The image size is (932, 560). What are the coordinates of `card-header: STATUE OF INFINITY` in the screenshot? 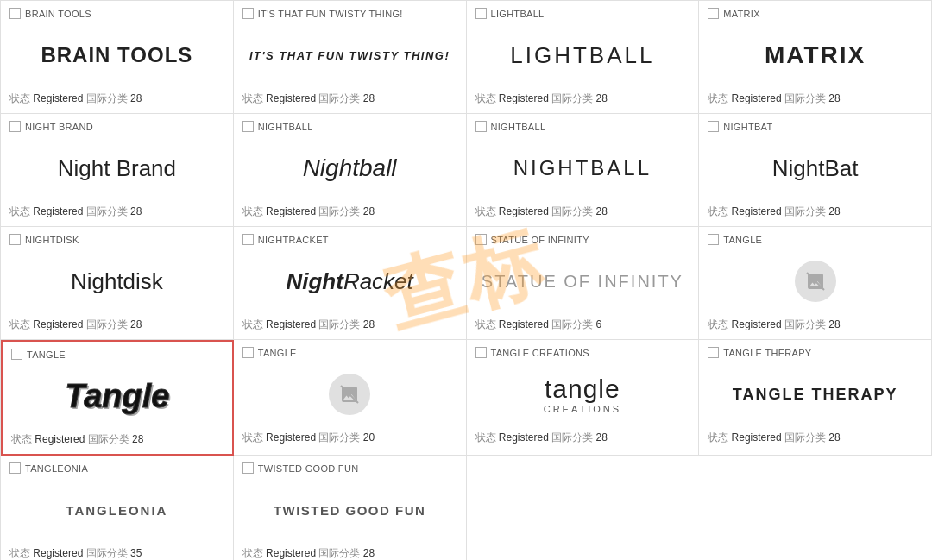 It's located at (583, 240).